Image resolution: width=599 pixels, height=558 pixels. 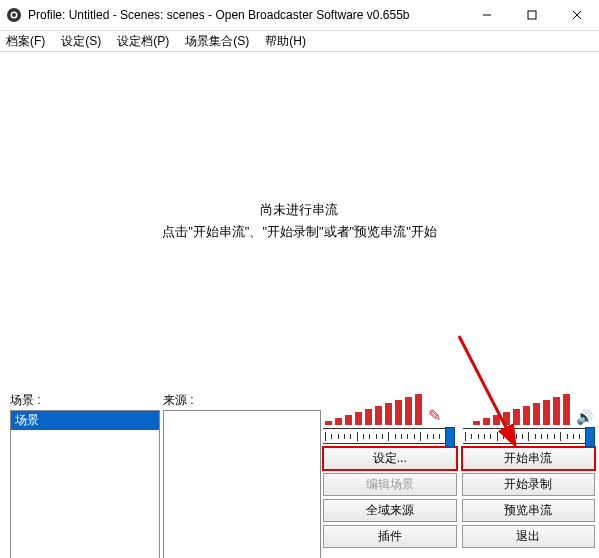 What do you see at coordinates (459, 436) in the screenshot?
I see `volume-sliders` at bounding box center [459, 436].